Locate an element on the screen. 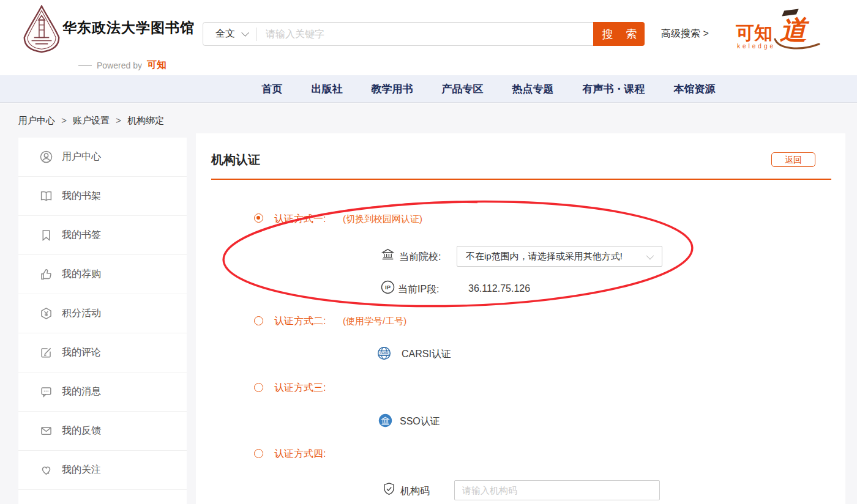 Image resolution: width=857 pixels, height=504 pixels. advanced-search-link: 高级搜索 > is located at coordinates (685, 34).